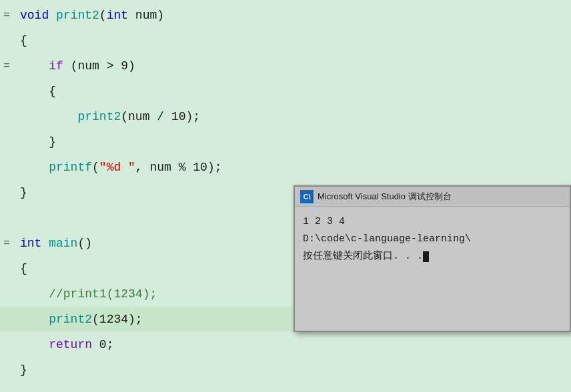 Image resolution: width=571 pixels, height=392 pixels. I want to click on token-kw-void: void, so click(38, 15).